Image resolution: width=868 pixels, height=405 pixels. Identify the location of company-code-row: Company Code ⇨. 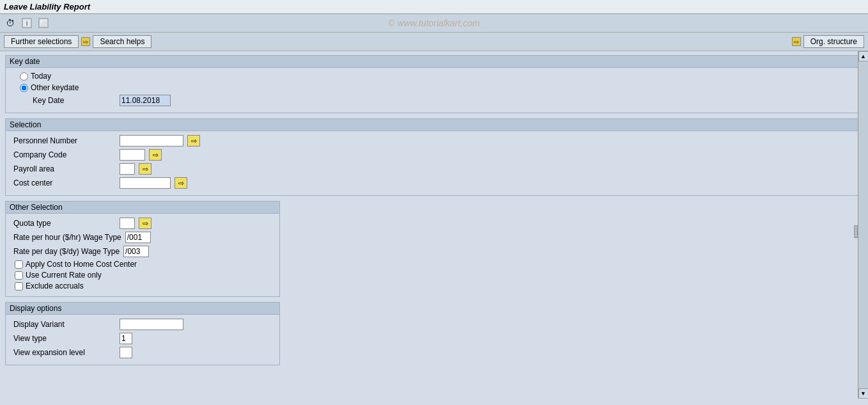
(434, 155).